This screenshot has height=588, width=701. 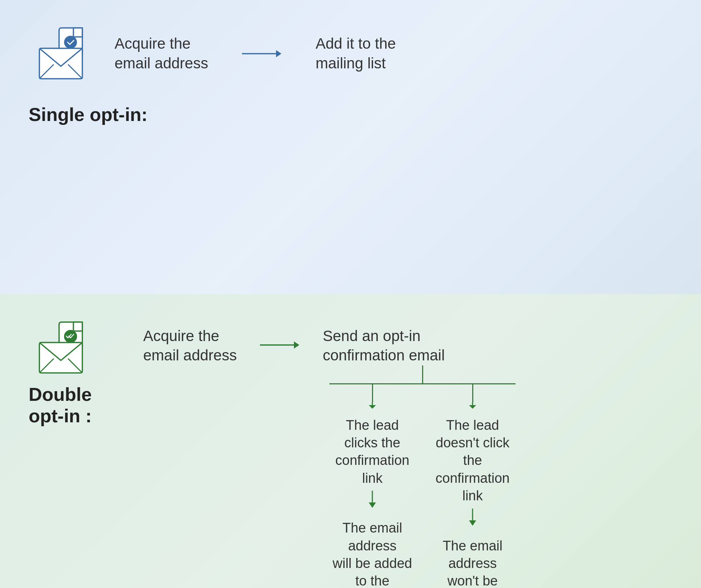 What do you see at coordinates (161, 54) in the screenshot?
I see `single-step1-label: Acquire the email address` at bounding box center [161, 54].